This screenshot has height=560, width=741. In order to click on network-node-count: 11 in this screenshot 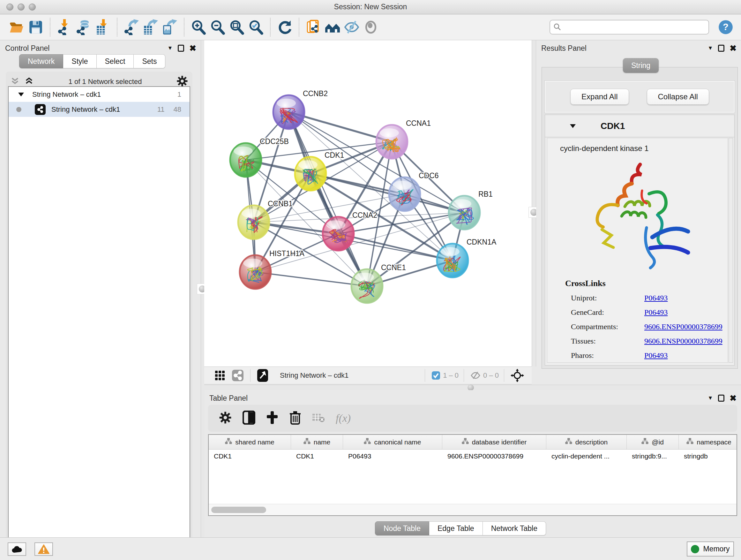, I will do `click(161, 109)`.